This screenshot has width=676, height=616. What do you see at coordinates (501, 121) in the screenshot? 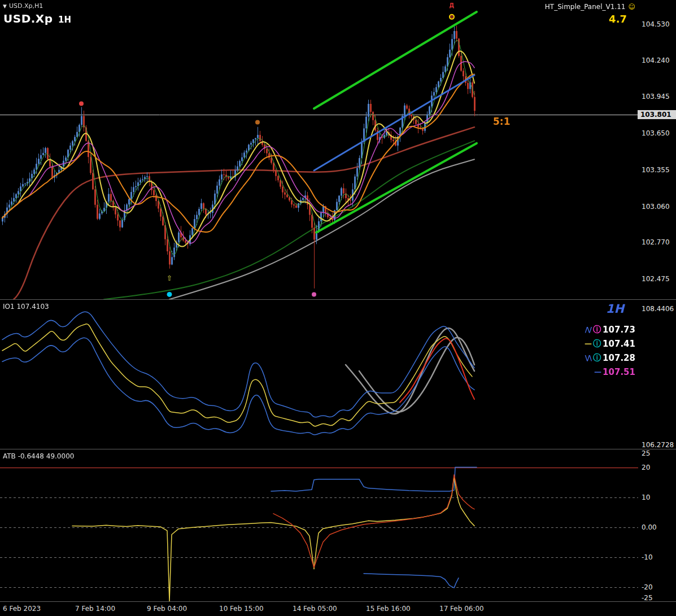
I see `risk-ratio-label: 5:1` at bounding box center [501, 121].